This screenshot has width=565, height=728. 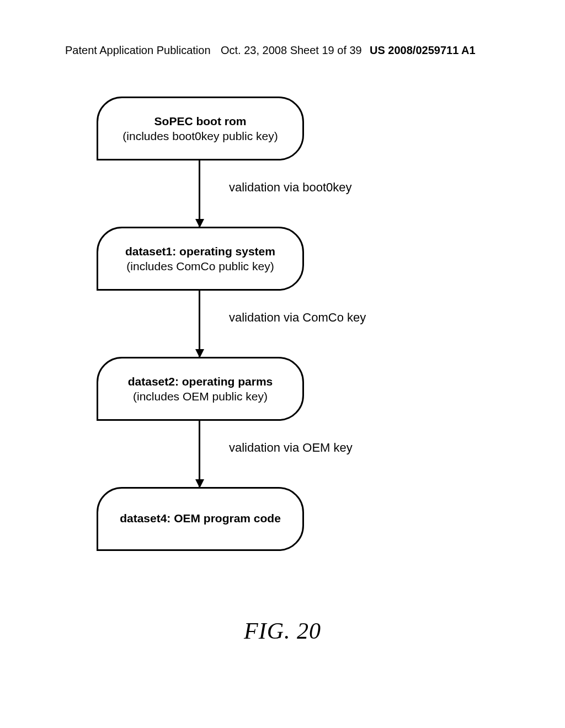 I want to click on edge-oem: validation via OEM key, so click(x=286, y=454).